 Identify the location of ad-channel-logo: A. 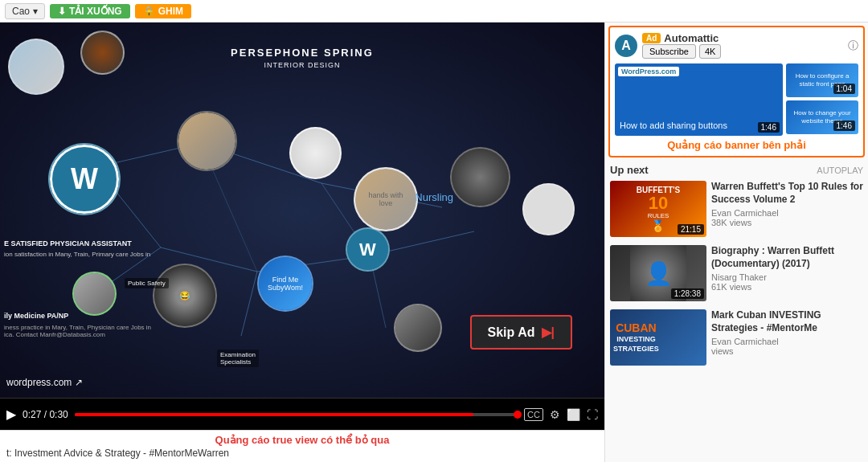
(626, 46).